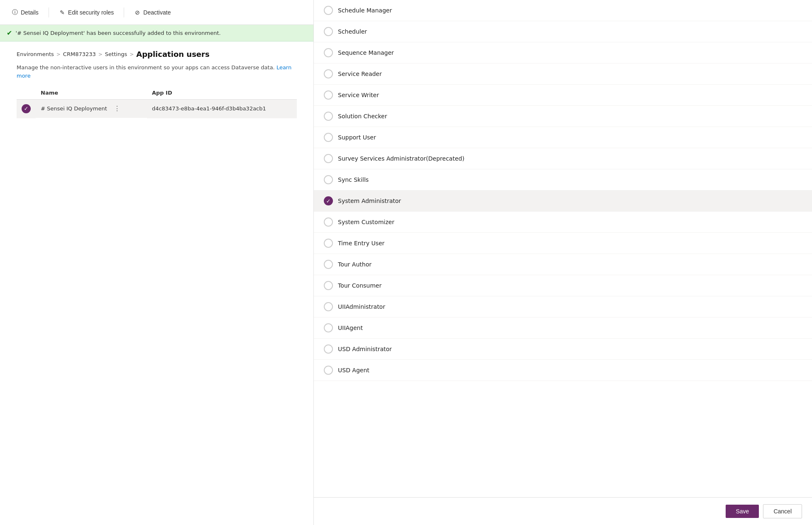 This screenshot has width=812, height=525. What do you see at coordinates (355, 264) in the screenshot?
I see `role-name: Tour Author` at bounding box center [355, 264].